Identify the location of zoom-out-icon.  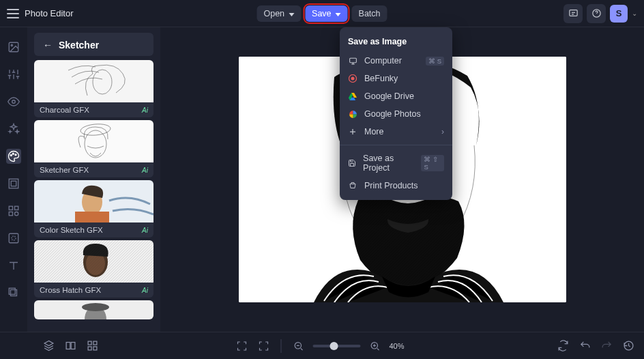
(299, 346).